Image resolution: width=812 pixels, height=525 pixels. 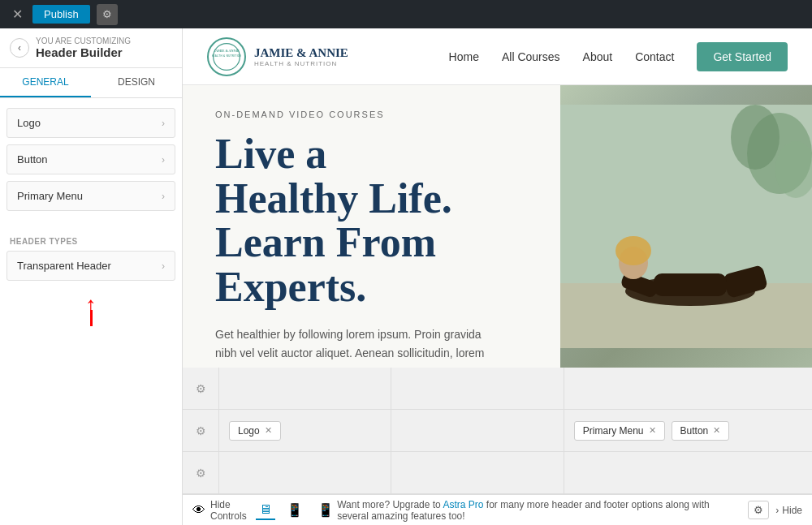 What do you see at coordinates (91, 310) in the screenshot?
I see `arrow-indicator: ↑` at bounding box center [91, 310].